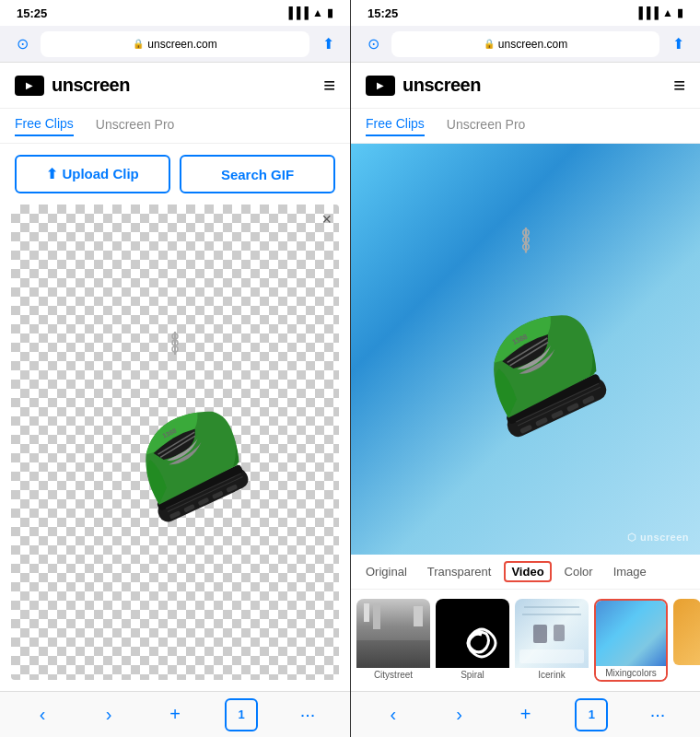 The height and width of the screenshot is (737, 700). Describe the element at coordinates (687, 640) in the screenshot. I see `bg-thumb-next` at that location.